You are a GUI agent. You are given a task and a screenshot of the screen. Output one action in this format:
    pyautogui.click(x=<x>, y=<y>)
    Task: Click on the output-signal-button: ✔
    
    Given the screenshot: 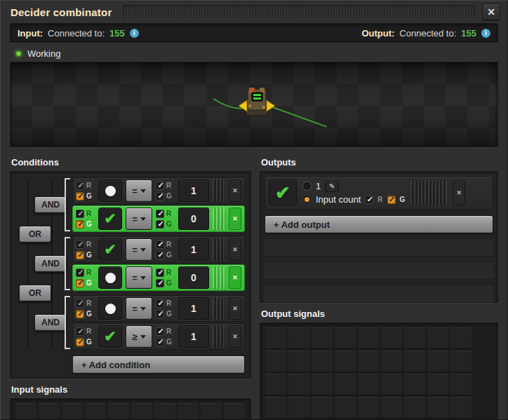 What is the action you would take?
    pyautogui.click(x=283, y=193)
    